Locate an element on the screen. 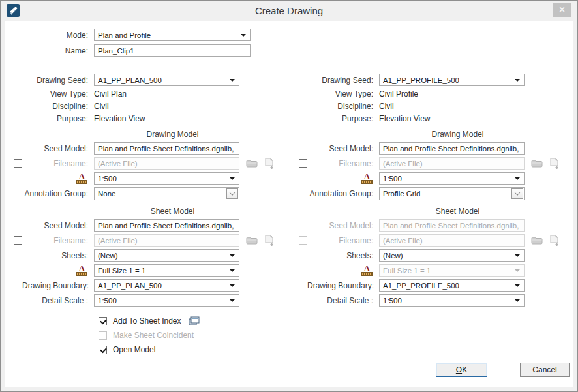  detail-scale-label: Detail Scale : is located at coordinates (343, 301).